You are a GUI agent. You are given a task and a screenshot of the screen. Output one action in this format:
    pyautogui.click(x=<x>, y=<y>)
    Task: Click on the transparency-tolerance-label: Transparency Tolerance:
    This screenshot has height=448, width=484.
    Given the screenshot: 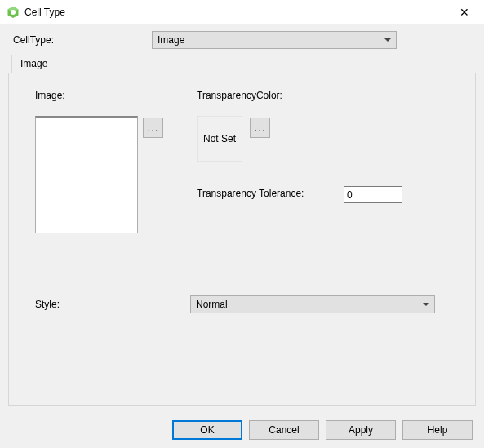 What is the action you would take?
    pyautogui.click(x=250, y=193)
    